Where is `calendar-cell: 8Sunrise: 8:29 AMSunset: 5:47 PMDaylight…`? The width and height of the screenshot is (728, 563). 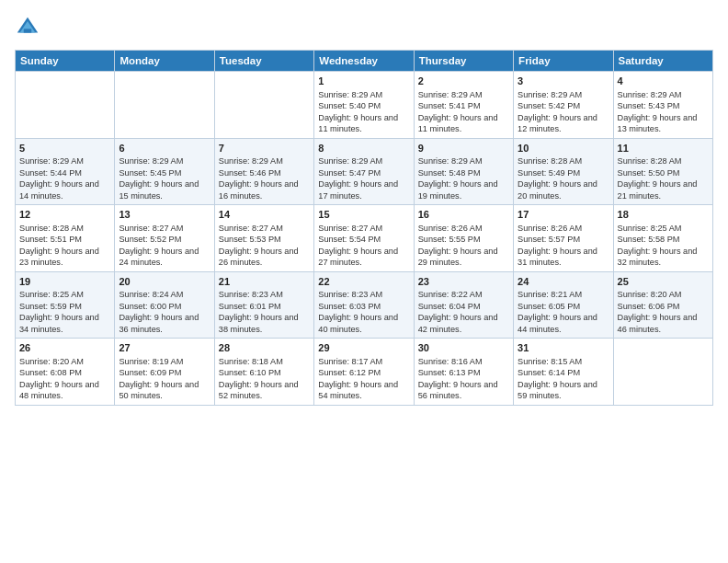
calendar-cell: 8Sunrise: 8:29 AMSunset: 5:47 PMDaylight… is located at coordinates (364, 171).